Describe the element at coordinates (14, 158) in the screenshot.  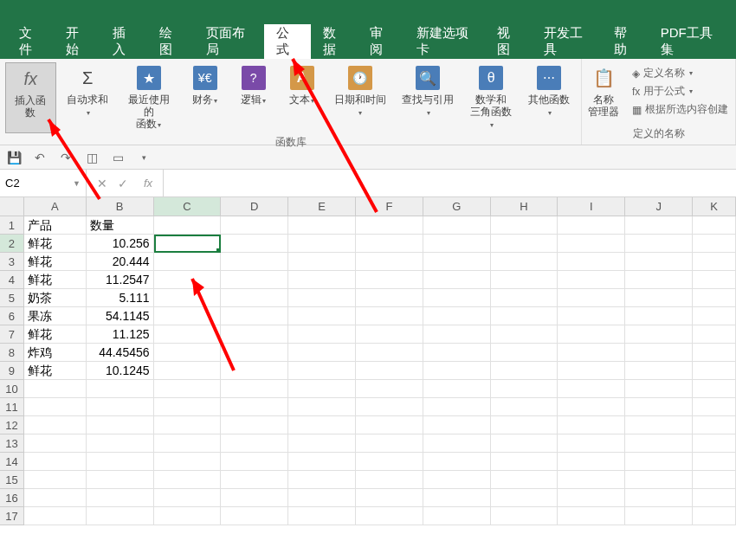
I see `save-button: 💾` at that location.